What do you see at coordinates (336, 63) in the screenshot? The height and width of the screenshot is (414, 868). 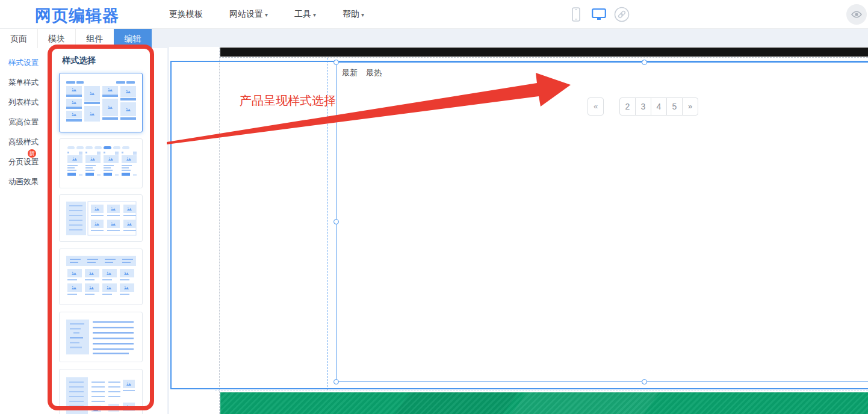 I see `resize-handle-top-left` at bounding box center [336, 63].